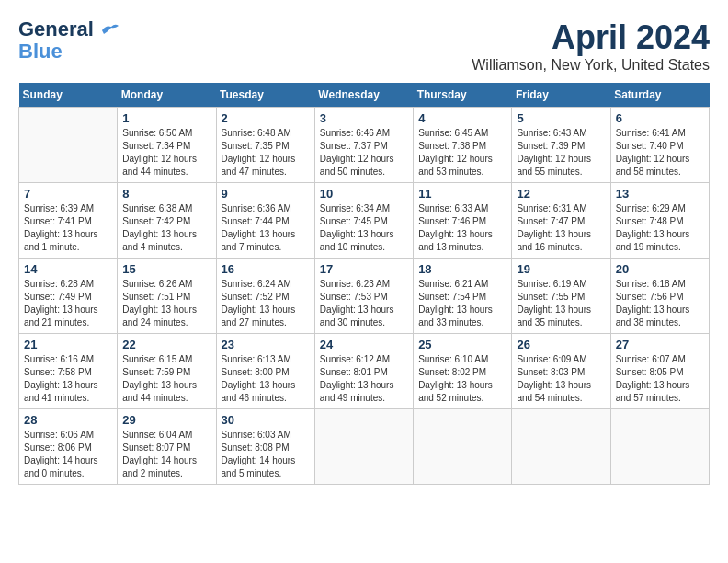 Image resolution: width=728 pixels, height=563 pixels. What do you see at coordinates (167, 145) in the screenshot?
I see `calendar-cell: 1Sunrise: 6:50 AM Sunset: 7:34 PM Daylig…` at bounding box center [167, 145].